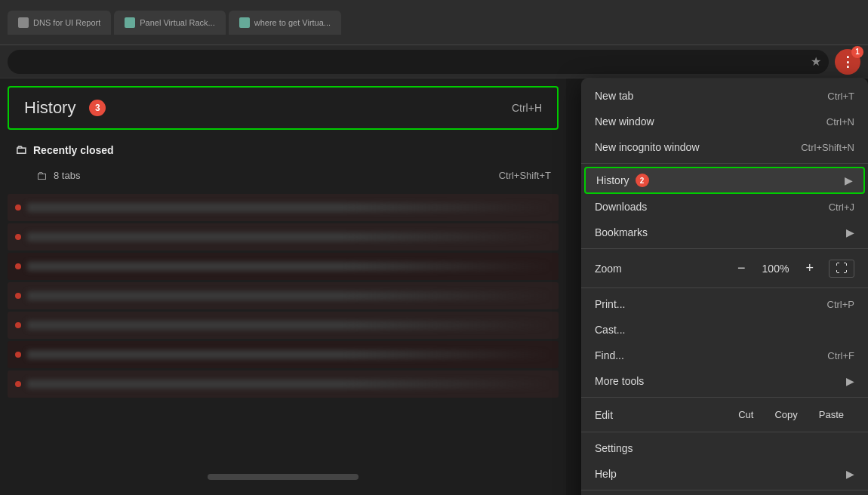 The image size is (868, 495). What do you see at coordinates (725, 121) in the screenshot?
I see `menu-item-new-window: New window Ctrl+N` at bounding box center [725, 121].